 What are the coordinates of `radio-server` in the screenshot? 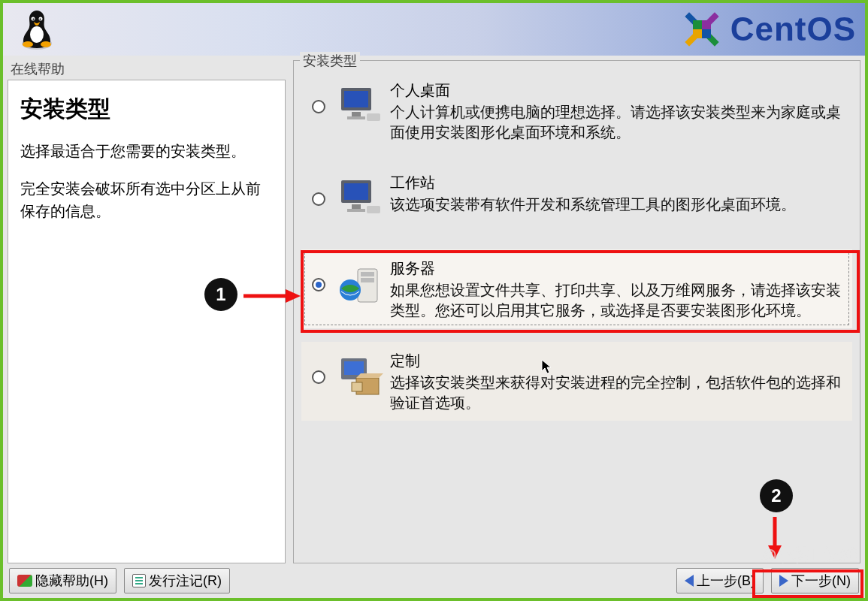 It's located at (319, 285).